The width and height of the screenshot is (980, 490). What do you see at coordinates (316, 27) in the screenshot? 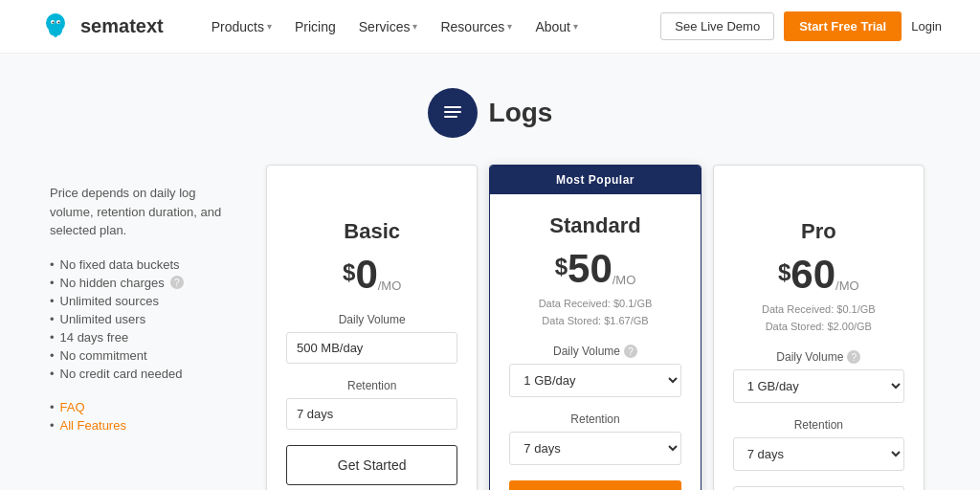
I see `nav-pricing: Pricing` at bounding box center [316, 27].